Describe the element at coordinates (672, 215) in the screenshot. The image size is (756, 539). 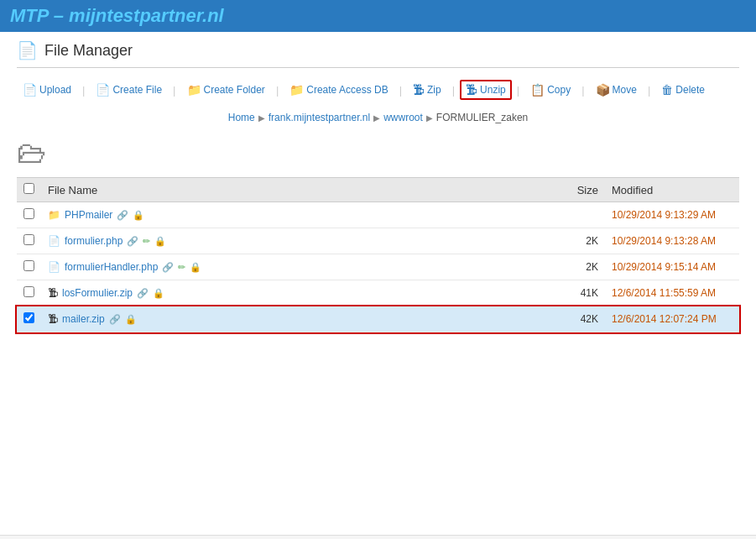
I see `file-modified: 10/29/2014 9:13:29 AM` at that location.